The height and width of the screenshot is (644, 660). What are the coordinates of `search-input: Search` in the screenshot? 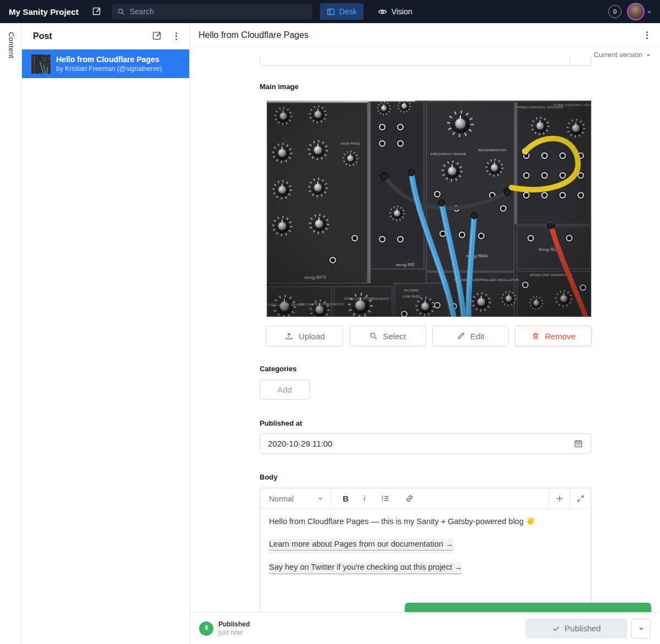 It's located at (212, 12).